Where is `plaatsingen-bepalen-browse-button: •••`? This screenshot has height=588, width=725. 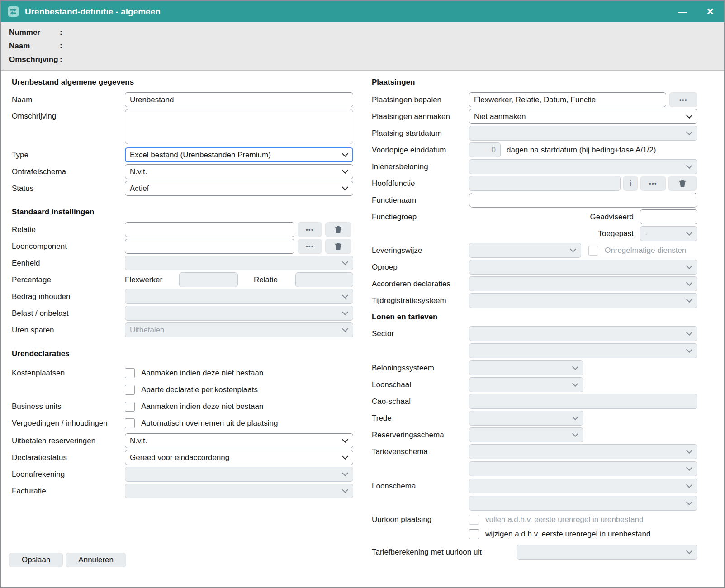
plaatsingen-bepalen-browse-button: ••• is located at coordinates (683, 100).